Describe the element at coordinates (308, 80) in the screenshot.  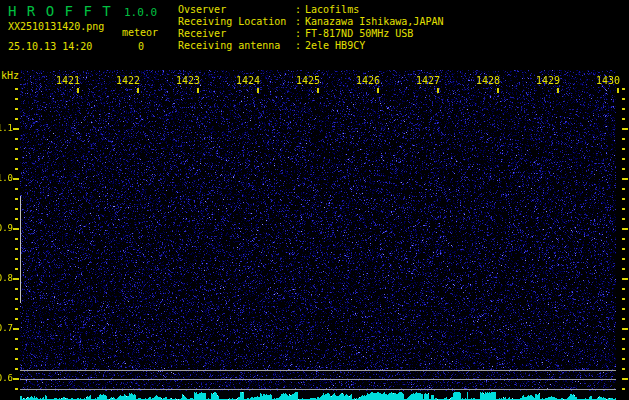
I see `x-axis-label: 1425` at that location.